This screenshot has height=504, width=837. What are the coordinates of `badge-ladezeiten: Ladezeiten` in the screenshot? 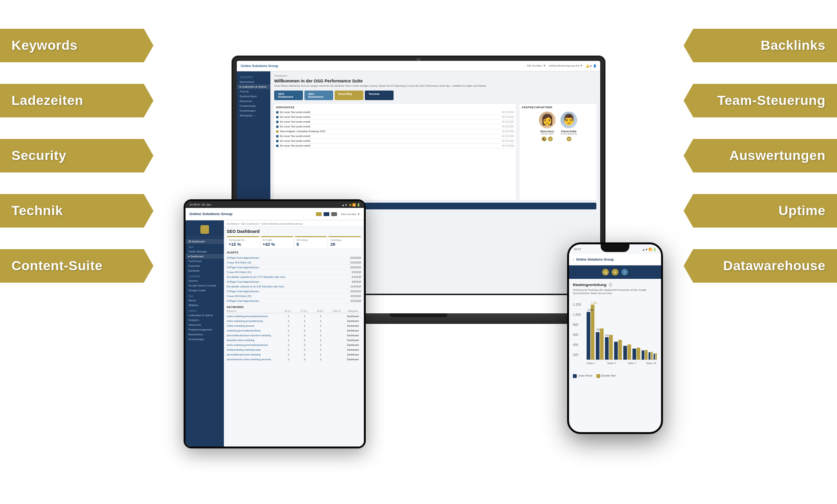 It's located at (77, 101).